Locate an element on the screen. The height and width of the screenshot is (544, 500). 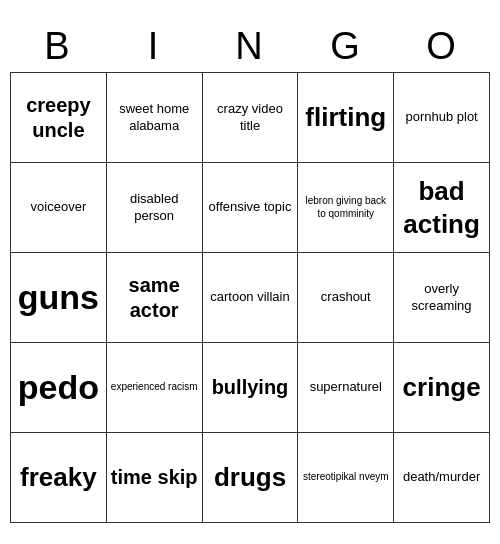
cell-text: drugs is located at coordinates (250, 478).